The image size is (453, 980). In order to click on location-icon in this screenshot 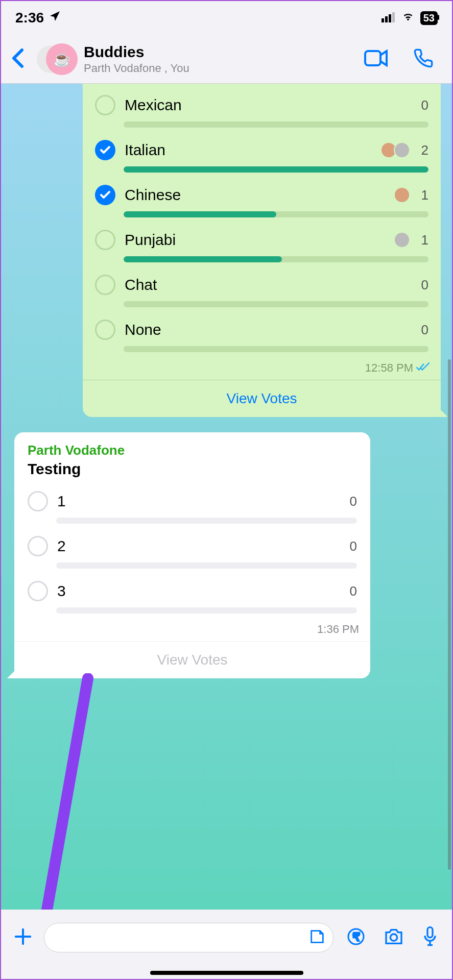, I will do `click(55, 18)`.